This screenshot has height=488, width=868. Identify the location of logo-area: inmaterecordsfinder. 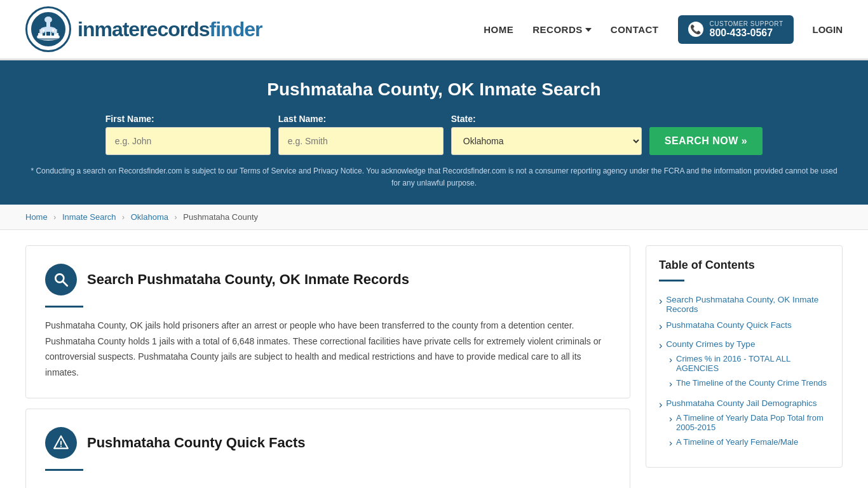
(144, 29).